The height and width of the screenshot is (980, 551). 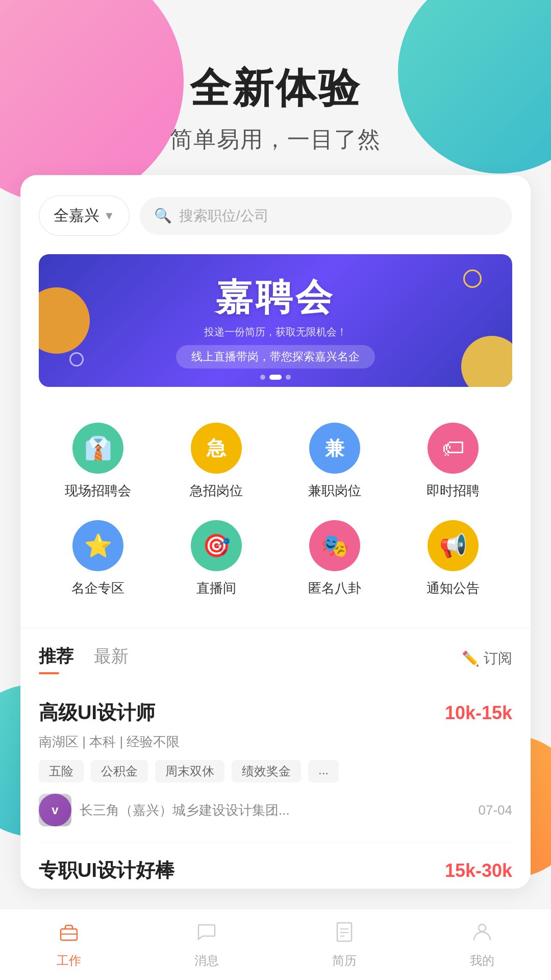 I want to click on icon-gossip: 🎭, so click(x=335, y=546).